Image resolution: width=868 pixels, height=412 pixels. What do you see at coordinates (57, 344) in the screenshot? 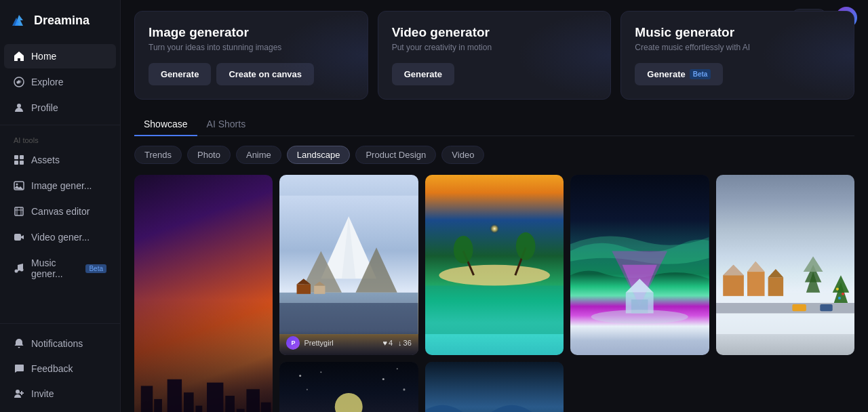
I see `nav-notifications-label: Notifications` at bounding box center [57, 344].